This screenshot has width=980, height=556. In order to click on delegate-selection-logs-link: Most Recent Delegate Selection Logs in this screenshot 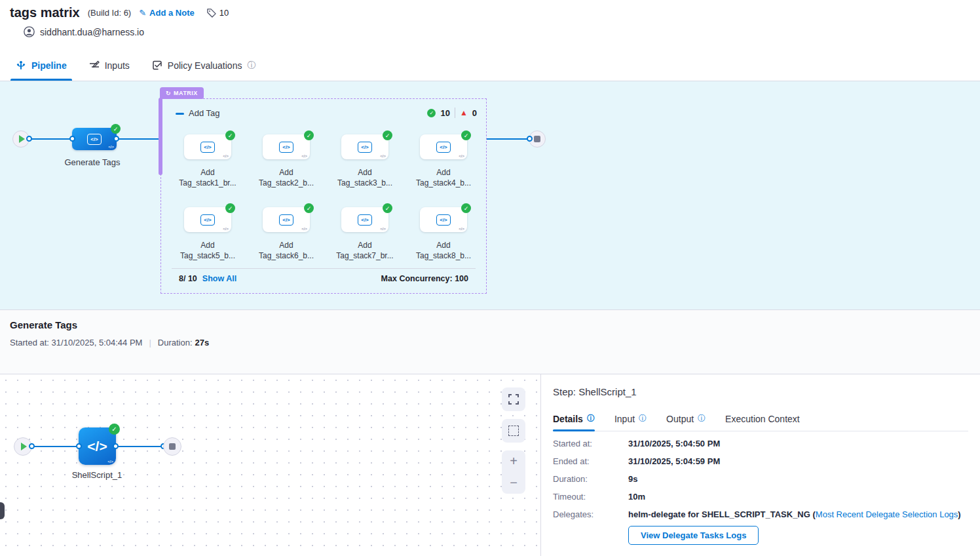, I will do `click(887, 514)`.